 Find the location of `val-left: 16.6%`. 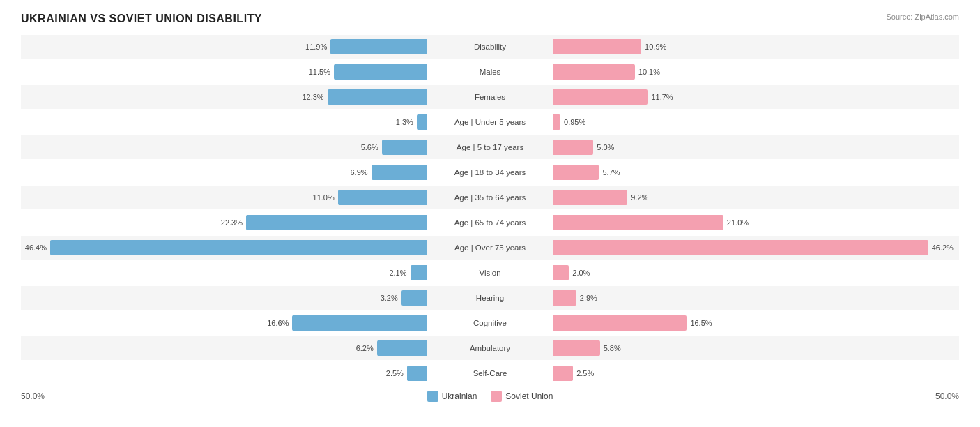

val-left: 16.6% is located at coordinates (276, 323).